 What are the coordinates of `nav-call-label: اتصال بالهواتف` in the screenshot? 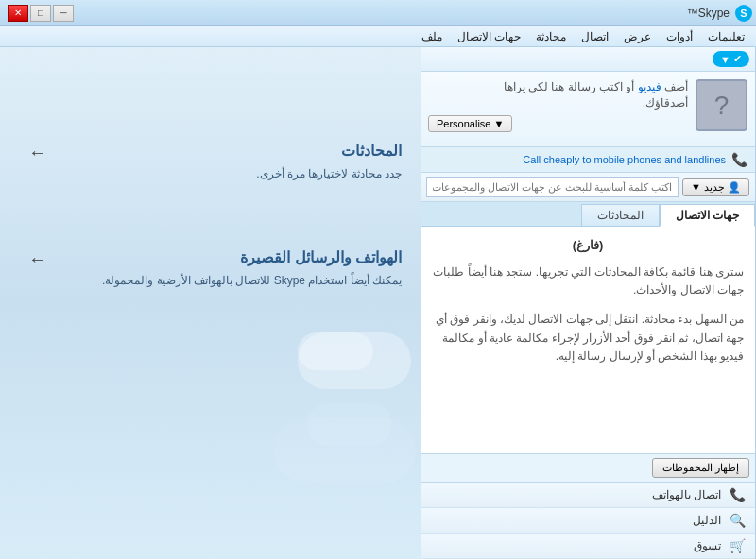 It's located at (686, 495).